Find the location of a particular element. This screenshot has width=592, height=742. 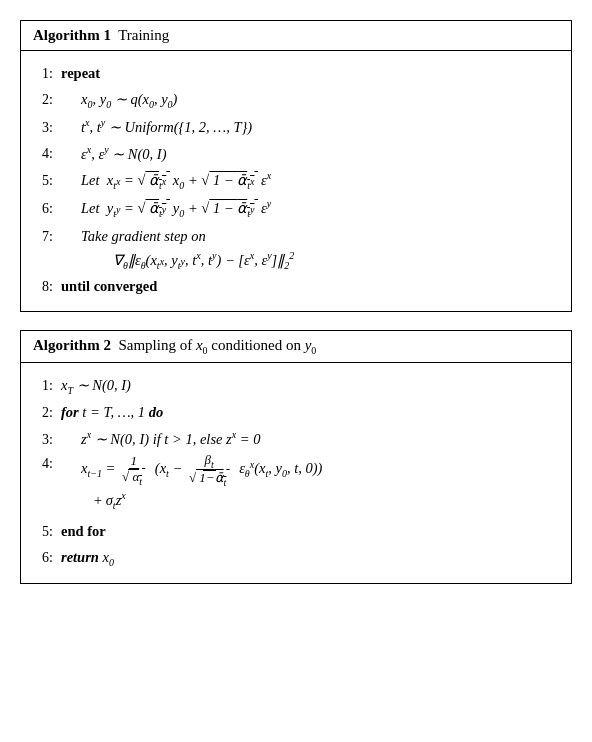

algorithm-1-header: Algorithm 1 Training is located at coordinates (296, 36).